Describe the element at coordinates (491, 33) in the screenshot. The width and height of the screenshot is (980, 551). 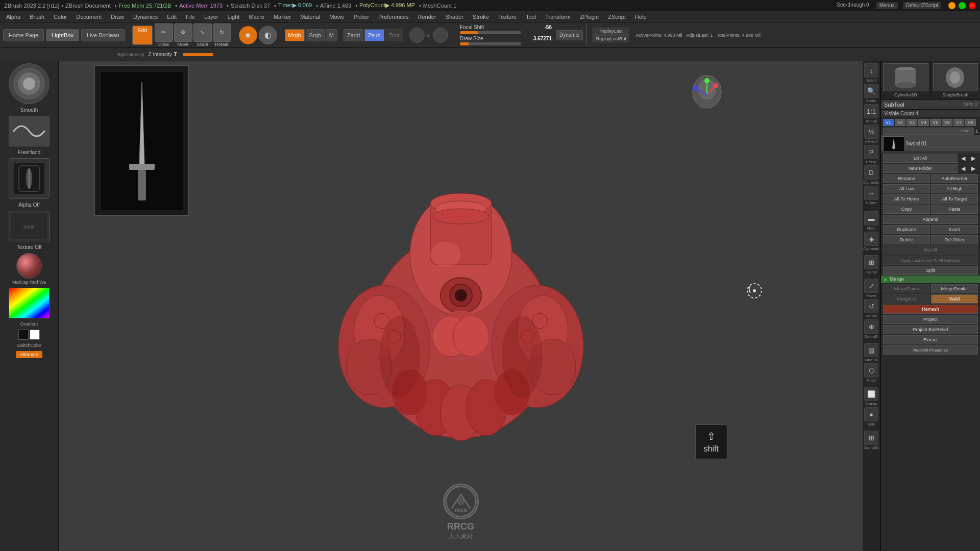
I see `focal-shift-slider` at that location.